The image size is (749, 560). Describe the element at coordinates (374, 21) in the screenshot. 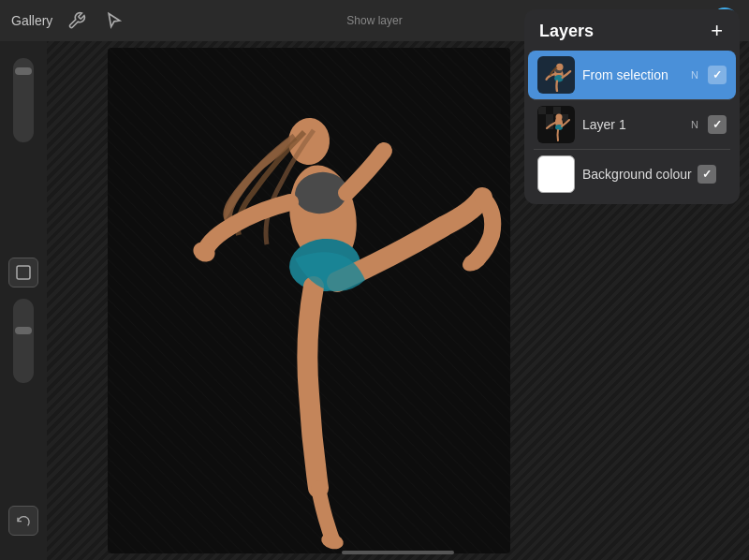

I see `toolbar-center: Show layer` at that location.